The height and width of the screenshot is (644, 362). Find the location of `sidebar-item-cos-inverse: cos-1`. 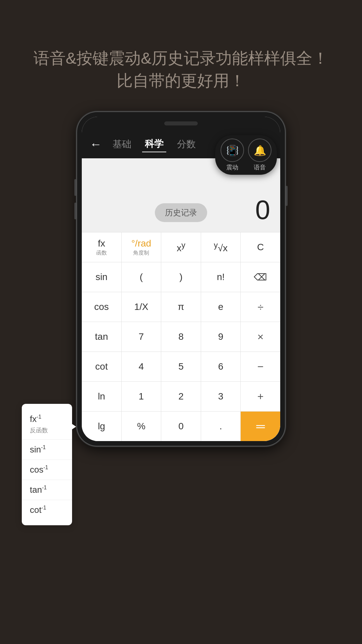

sidebar-item-cos-inverse: cos-1 is located at coordinates (47, 470).